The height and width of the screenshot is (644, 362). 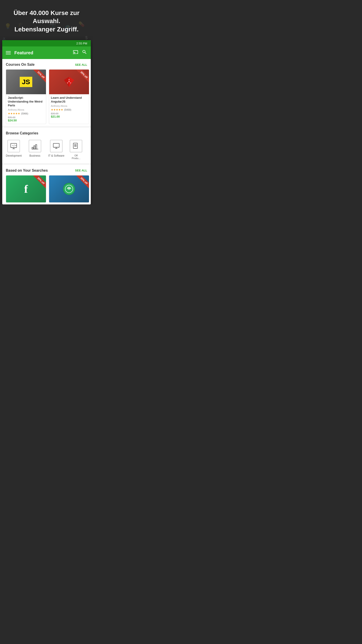 What do you see at coordinates (35, 150) in the screenshot?
I see `category-business: Business` at bounding box center [35, 150].